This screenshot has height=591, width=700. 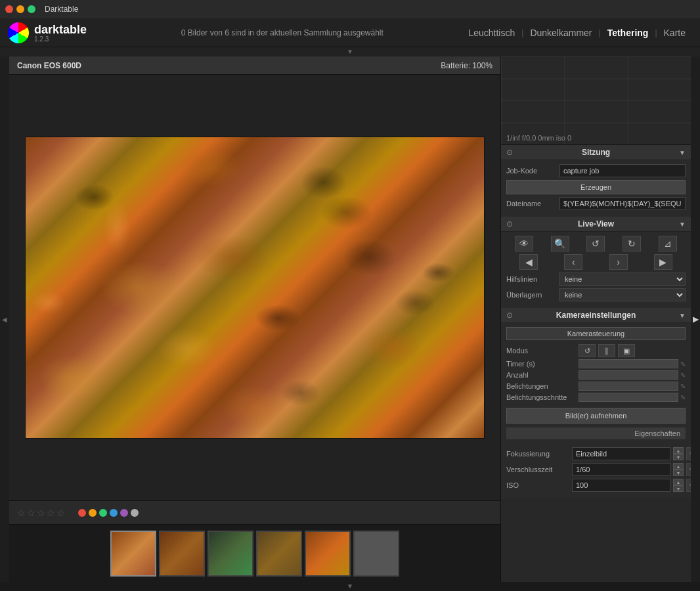 What do you see at coordinates (621, 470) in the screenshot?
I see `verschlusszeit-input` at bounding box center [621, 470].